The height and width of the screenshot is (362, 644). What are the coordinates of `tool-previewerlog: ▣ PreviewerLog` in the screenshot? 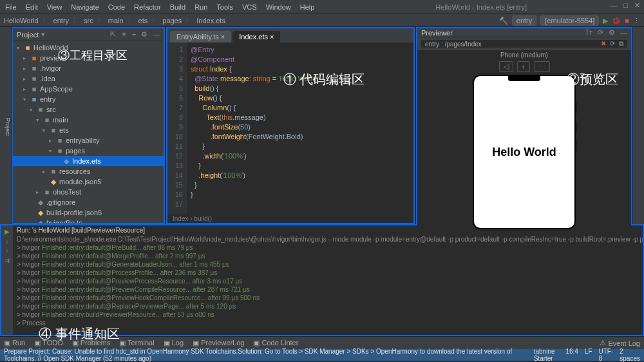 It's located at (218, 343).